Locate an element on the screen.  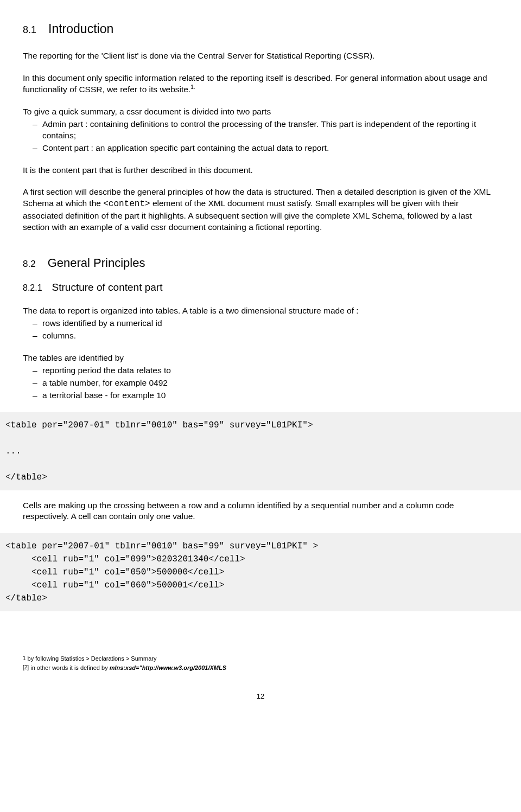
bullet-list: Admin part : containing definitions to c… is located at coordinates (260, 137).